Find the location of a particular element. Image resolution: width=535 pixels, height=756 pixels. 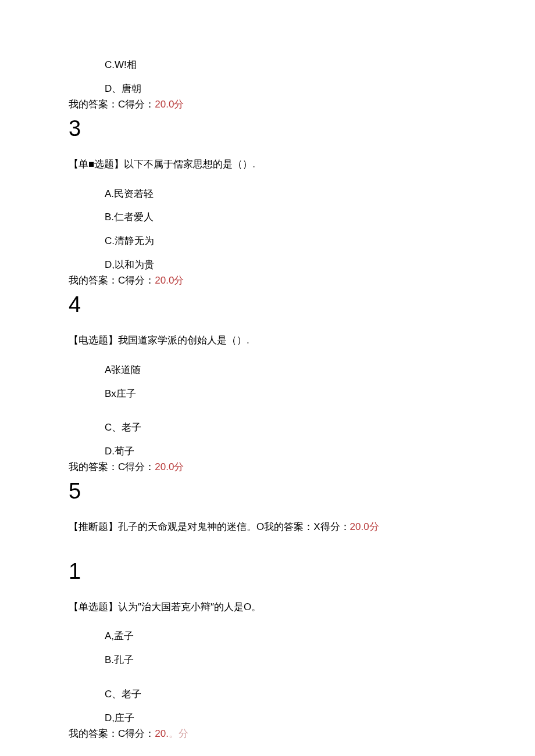

q3-option-d: D,以和为贵 is located at coordinates (286, 265).